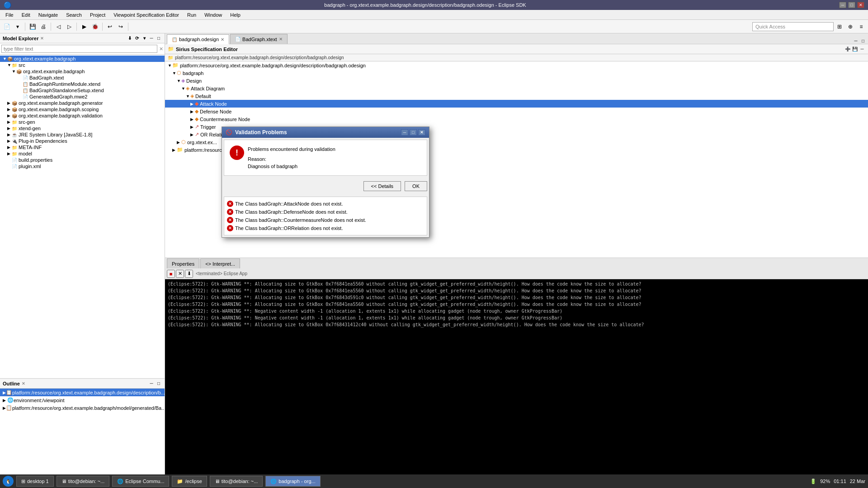 The width and height of the screenshot is (868, 488). I want to click on expand-or-relation: ▶, so click(193, 135).